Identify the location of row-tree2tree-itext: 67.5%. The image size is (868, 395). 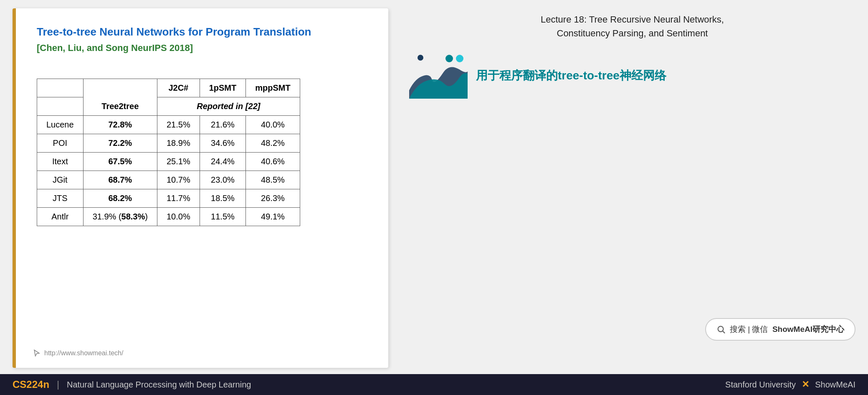
(120, 161).